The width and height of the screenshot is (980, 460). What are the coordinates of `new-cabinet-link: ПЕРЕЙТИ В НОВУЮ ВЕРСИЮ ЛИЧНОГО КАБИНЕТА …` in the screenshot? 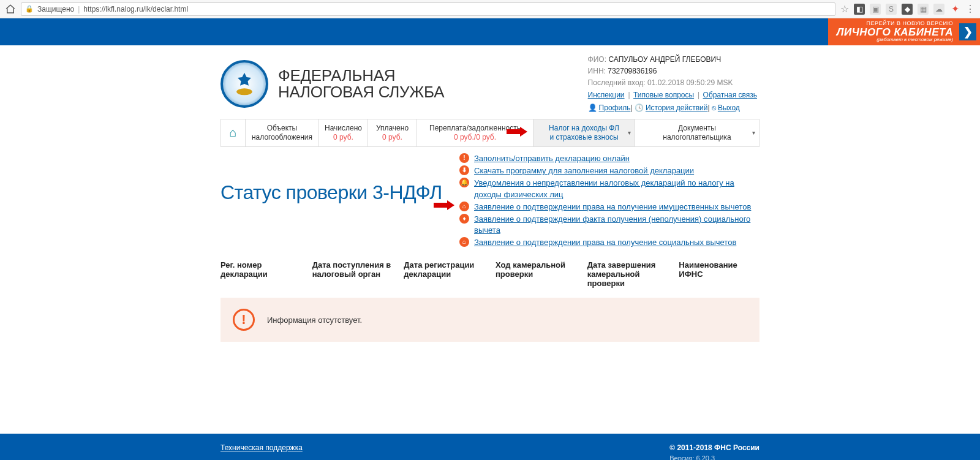 It's located at (904, 32).